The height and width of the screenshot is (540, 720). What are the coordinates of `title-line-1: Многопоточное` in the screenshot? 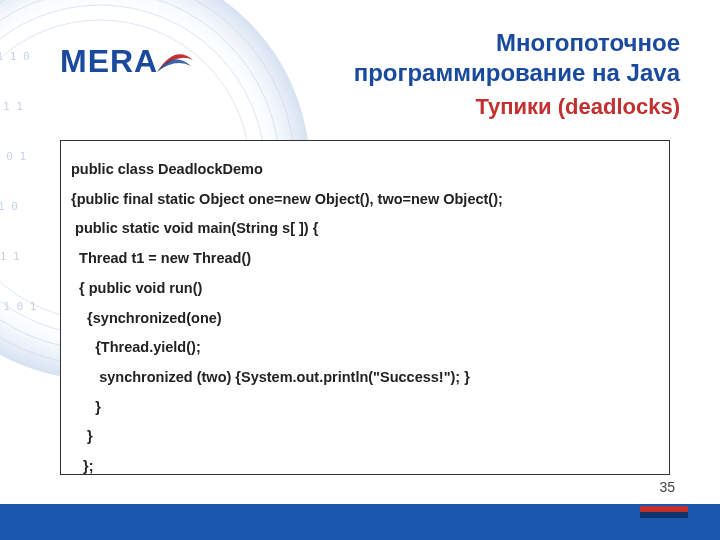 It's located at (588, 42).